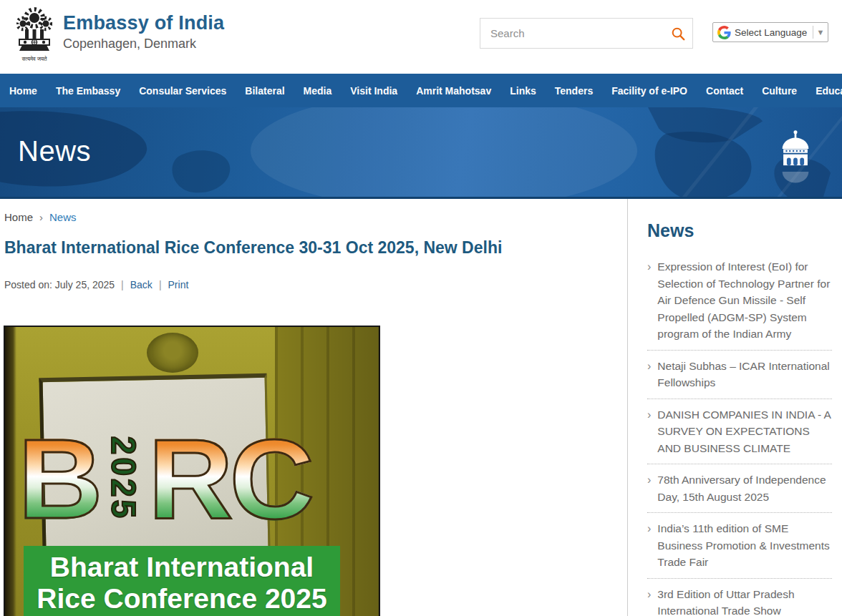 Image resolution: width=842 pixels, height=616 pixels. What do you see at coordinates (59, 285) in the screenshot?
I see `posted-on-label: Posted on: July 25, 2025` at bounding box center [59, 285].